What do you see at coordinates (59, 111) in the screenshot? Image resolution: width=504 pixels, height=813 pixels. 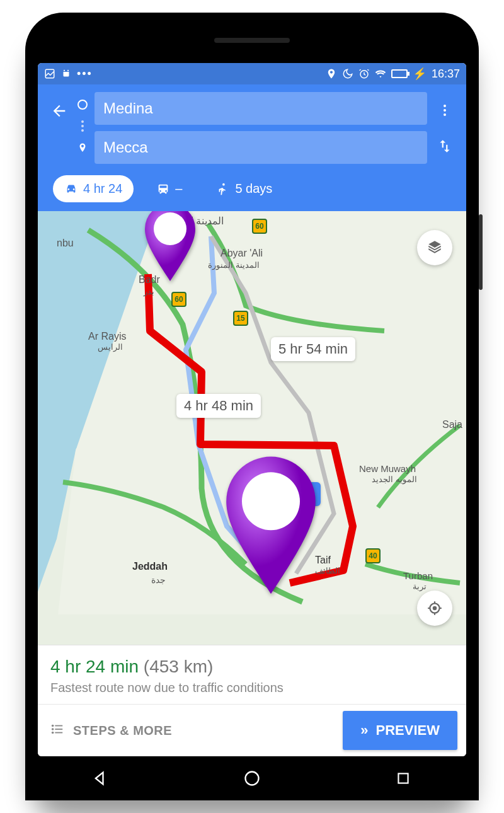 I see `back-button` at bounding box center [59, 111].